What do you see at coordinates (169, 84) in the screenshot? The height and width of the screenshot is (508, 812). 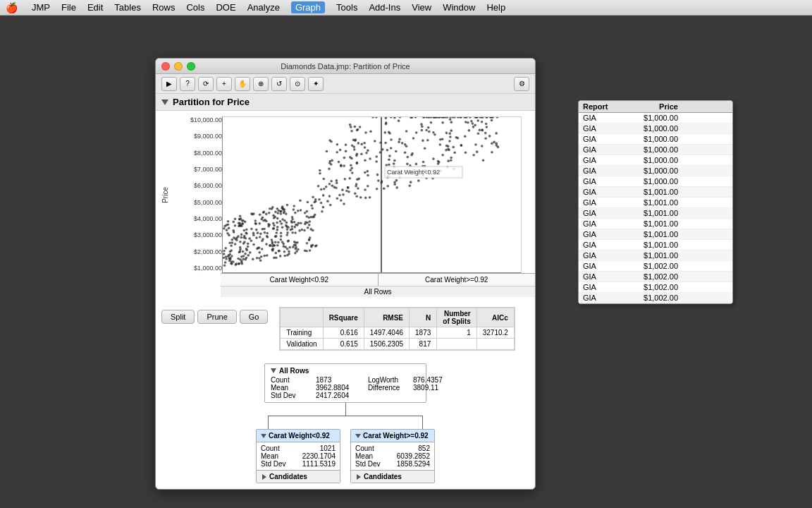 I see `cursor-tool: ▶` at bounding box center [169, 84].